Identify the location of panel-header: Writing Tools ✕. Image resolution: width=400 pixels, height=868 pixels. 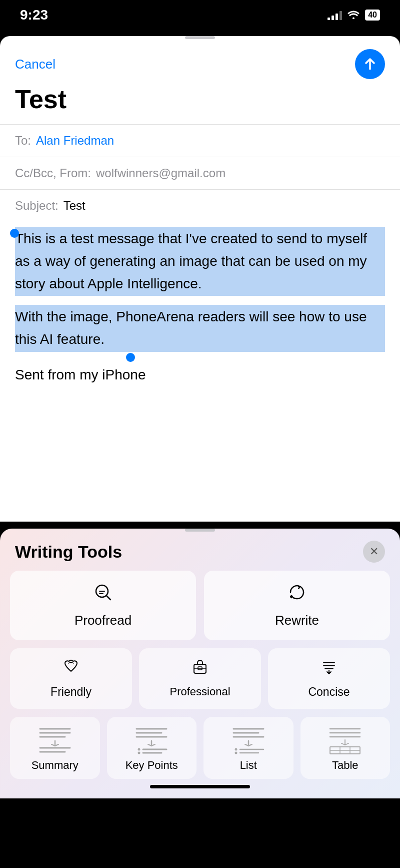
(200, 551).